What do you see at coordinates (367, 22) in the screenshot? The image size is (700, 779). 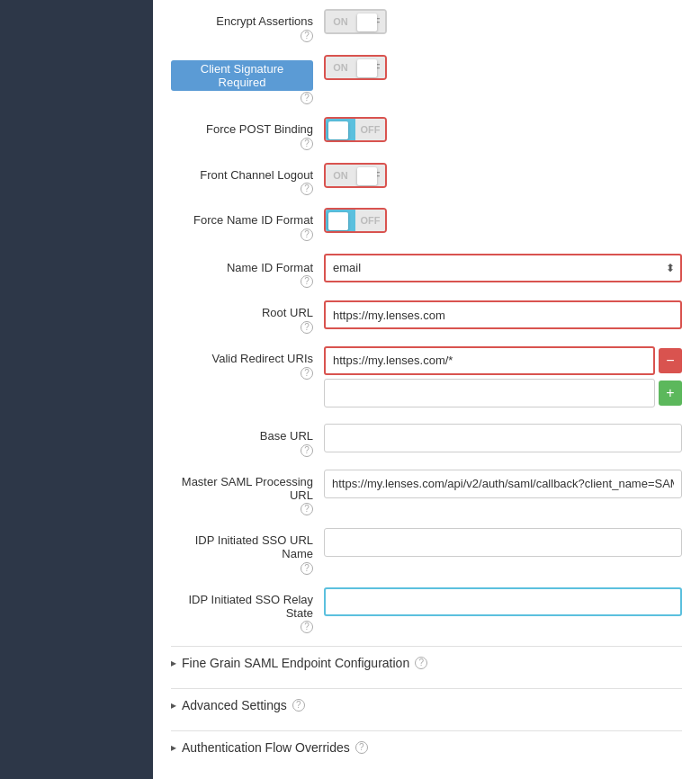 I see `encrypt-assertions-knob` at bounding box center [367, 22].